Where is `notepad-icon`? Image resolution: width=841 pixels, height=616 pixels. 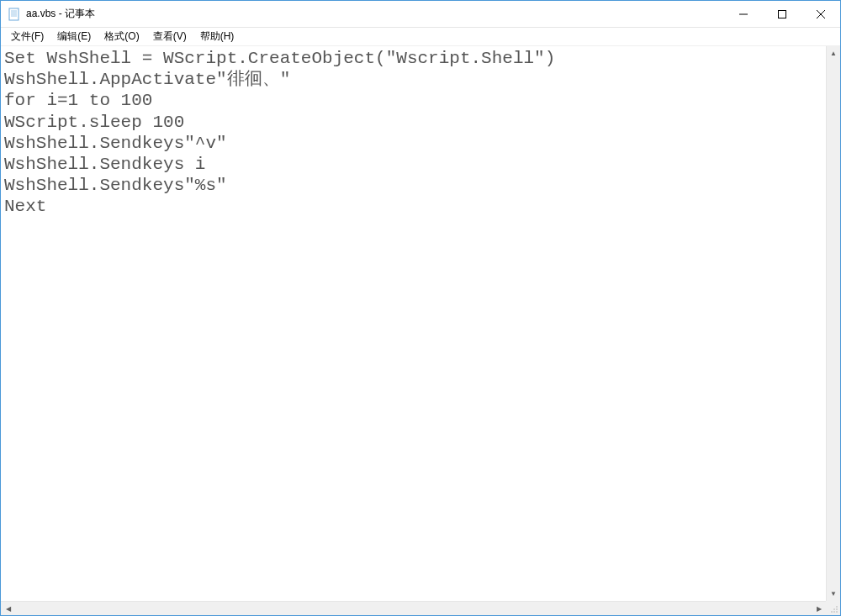
notepad-icon is located at coordinates (14, 14).